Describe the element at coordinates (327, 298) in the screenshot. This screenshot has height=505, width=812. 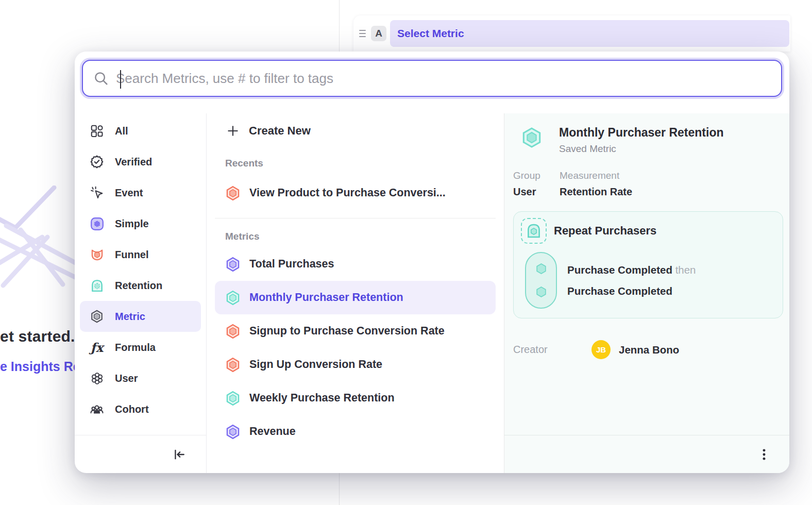
I see `metric-item-label: Monthly Purchaser Retention` at that location.